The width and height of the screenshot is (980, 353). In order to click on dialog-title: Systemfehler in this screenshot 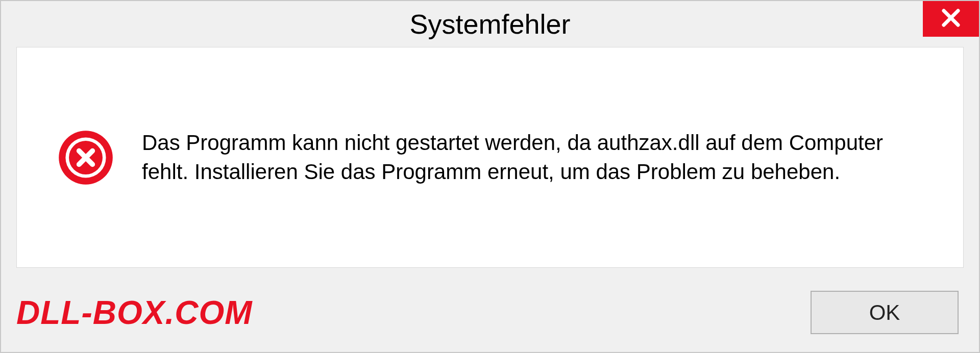, I will do `click(490, 24)`.